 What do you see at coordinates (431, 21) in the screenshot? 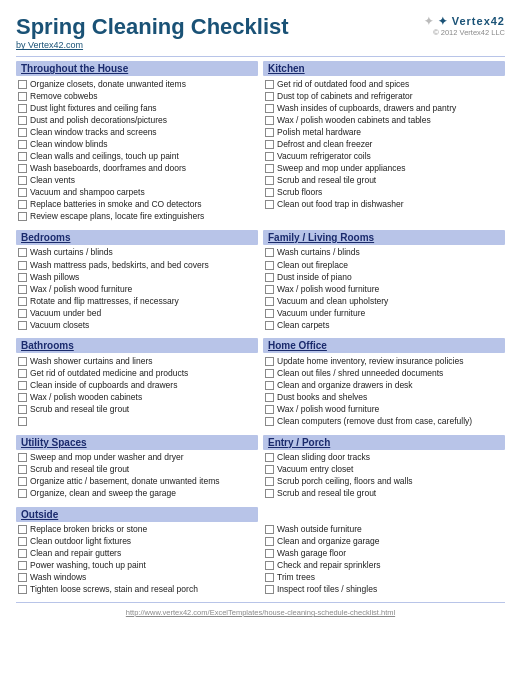
I see `logo-star-icon: ✦` at bounding box center [431, 21].